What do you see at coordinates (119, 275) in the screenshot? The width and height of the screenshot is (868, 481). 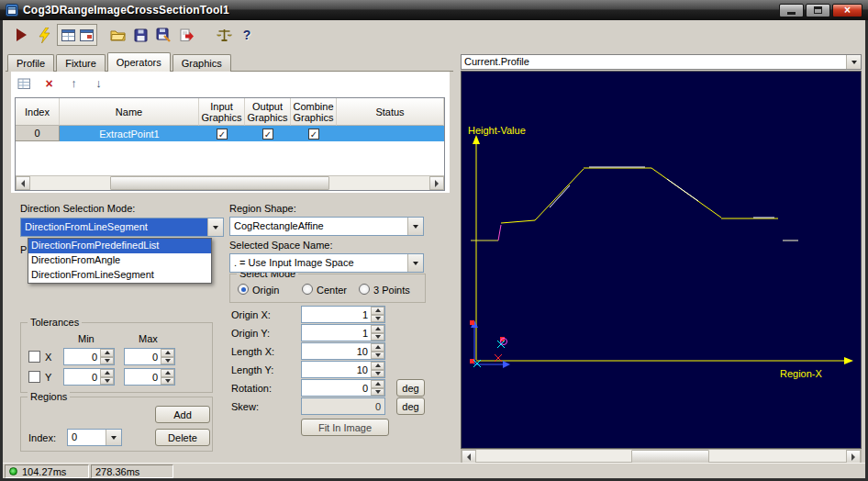 I see `dropdown-option-line-segment: DirectionFromLineSegment` at bounding box center [119, 275].